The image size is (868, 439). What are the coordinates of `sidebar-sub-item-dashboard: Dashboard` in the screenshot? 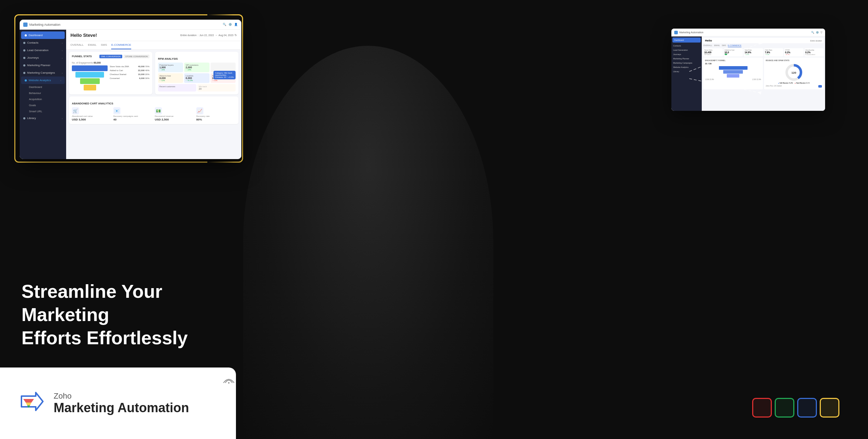 It's located at (46, 87).